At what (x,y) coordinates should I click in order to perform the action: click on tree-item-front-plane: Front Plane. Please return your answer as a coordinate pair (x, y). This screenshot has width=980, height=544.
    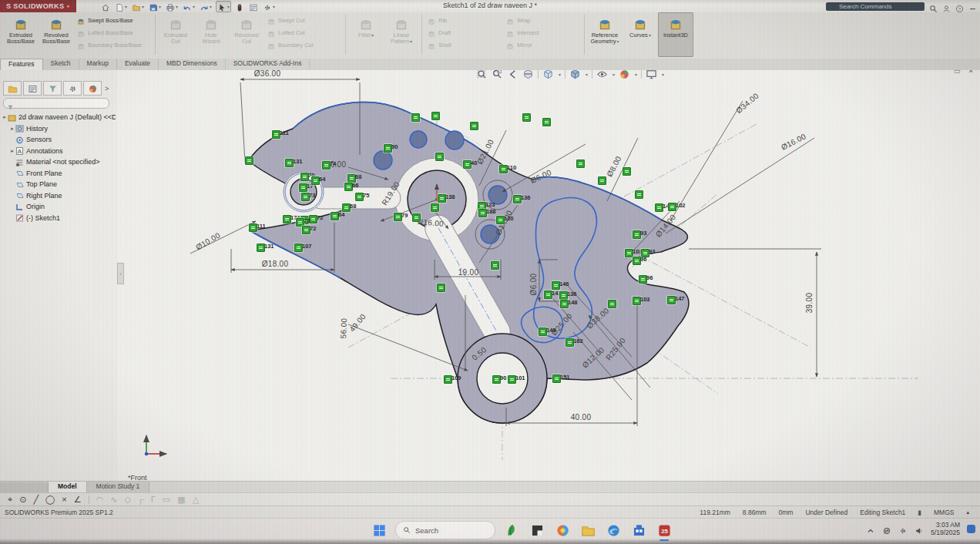
    Looking at the image, I should click on (59, 174).